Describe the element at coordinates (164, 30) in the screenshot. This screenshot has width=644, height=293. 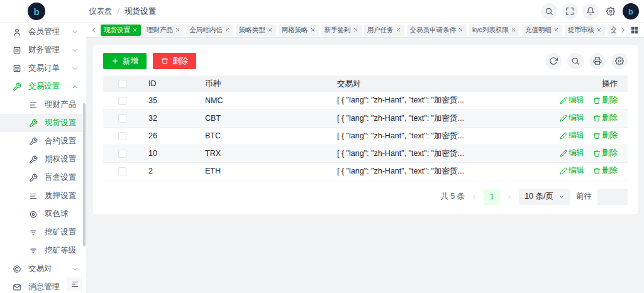
I see `tab-1: 理财产品` at that location.